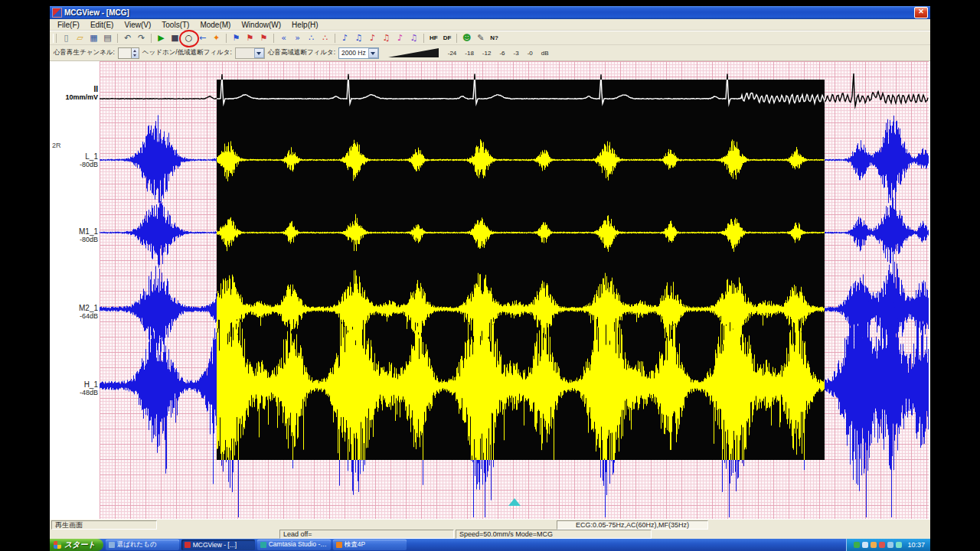 Image resolution: width=980 pixels, height=551 pixels. I want to click on highcut-filter-label: 心音高域遮断フィルタ:, so click(302, 53).